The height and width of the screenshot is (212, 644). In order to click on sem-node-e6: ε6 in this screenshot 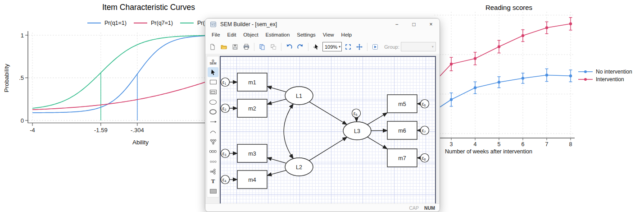, I will do `click(425, 104)`.